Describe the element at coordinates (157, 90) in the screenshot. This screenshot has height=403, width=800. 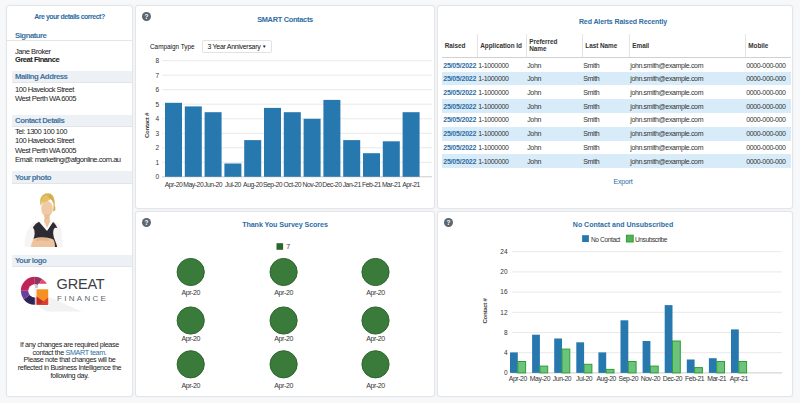
I see `svg-text: 6` at that location.